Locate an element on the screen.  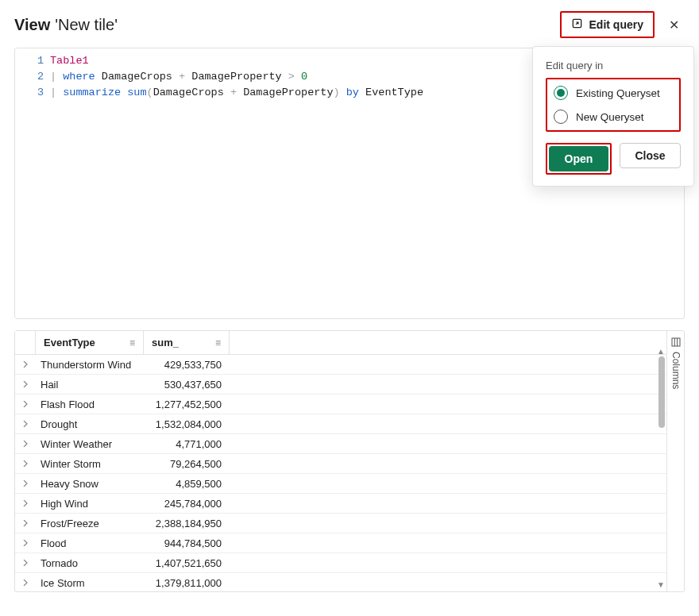
columns-icon is located at coordinates (676, 342).